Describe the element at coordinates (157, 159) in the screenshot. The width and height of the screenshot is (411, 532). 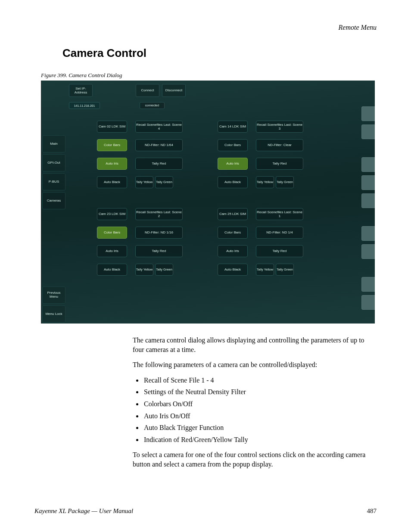
I see `camera-panel: Cam 02 LDK SIMRecall Scenefiles Last: Sc…` at that location.